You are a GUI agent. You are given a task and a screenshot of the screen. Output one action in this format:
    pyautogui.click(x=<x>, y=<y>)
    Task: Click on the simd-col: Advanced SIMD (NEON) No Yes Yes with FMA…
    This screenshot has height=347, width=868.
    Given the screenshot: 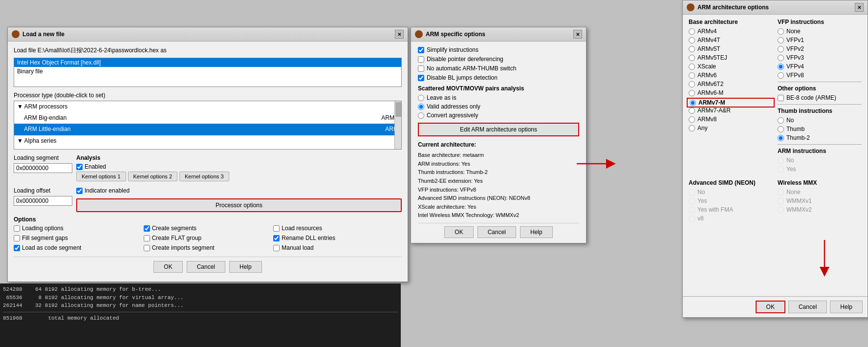 What is the action you would take?
    pyautogui.click(x=731, y=201)
    